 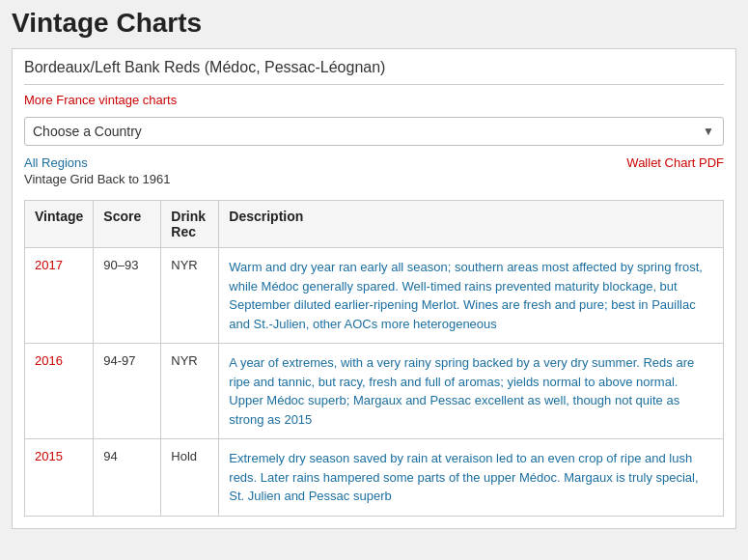 What do you see at coordinates (97, 171) in the screenshot?
I see `all-regions-block: All Regions Vintage Grid Back to 1961` at bounding box center [97, 171].